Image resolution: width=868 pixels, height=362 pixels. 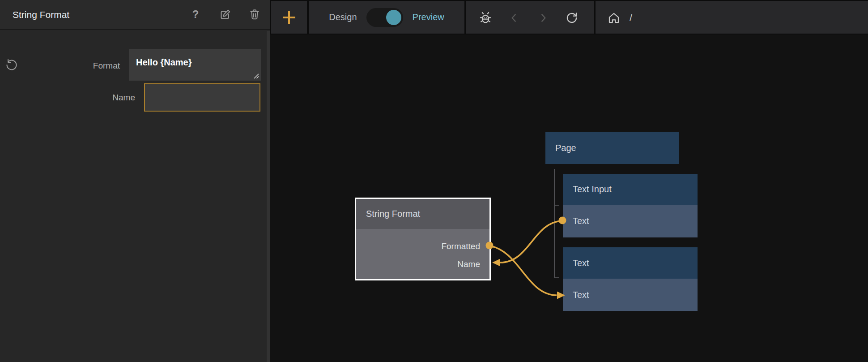 I want to click on navigate-back-button, so click(x=514, y=18).